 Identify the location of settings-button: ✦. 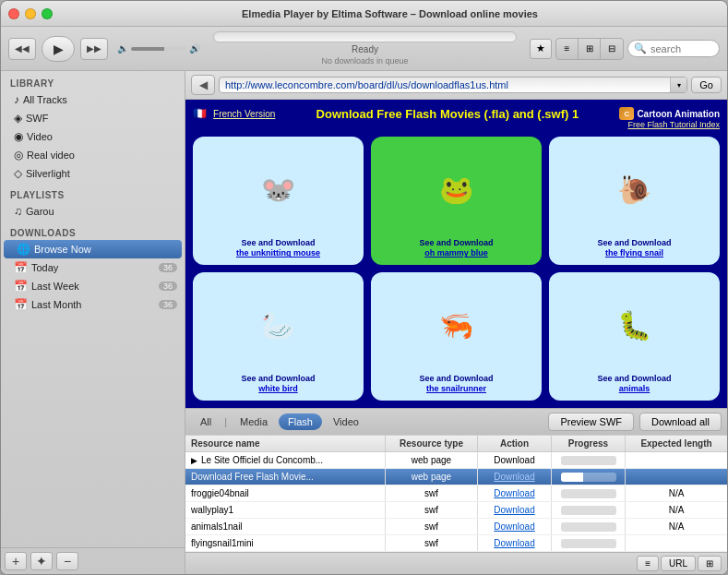
(42, 561).